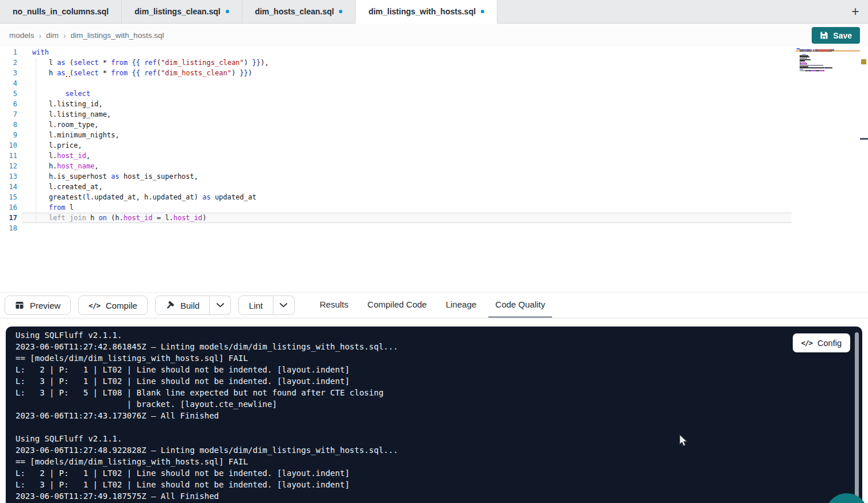 Image resolution: width=868 pixels, height=503 pixels. Describe the element at coordinates (434, 125) in the screenshot. I see `code-line: 8 l.room_type,` at that location.